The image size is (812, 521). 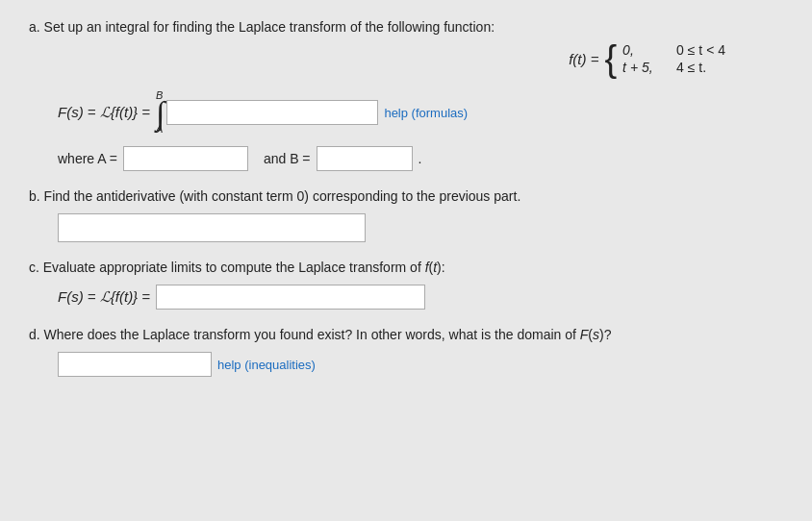 I want to click on fs-formula-prefix-c: F(s) = ℒ{f(t)} =, so click(x=104, y=297).